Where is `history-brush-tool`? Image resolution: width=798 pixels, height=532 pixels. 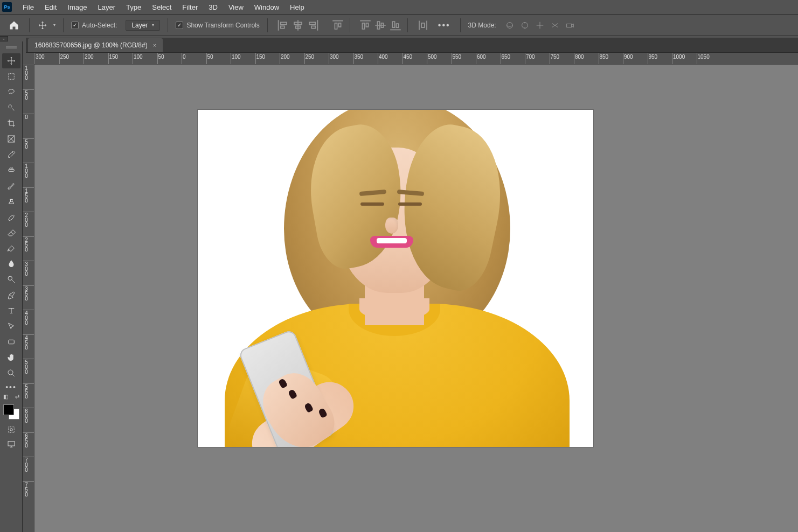
history-brush-tool is located at coordinates (11, 217).